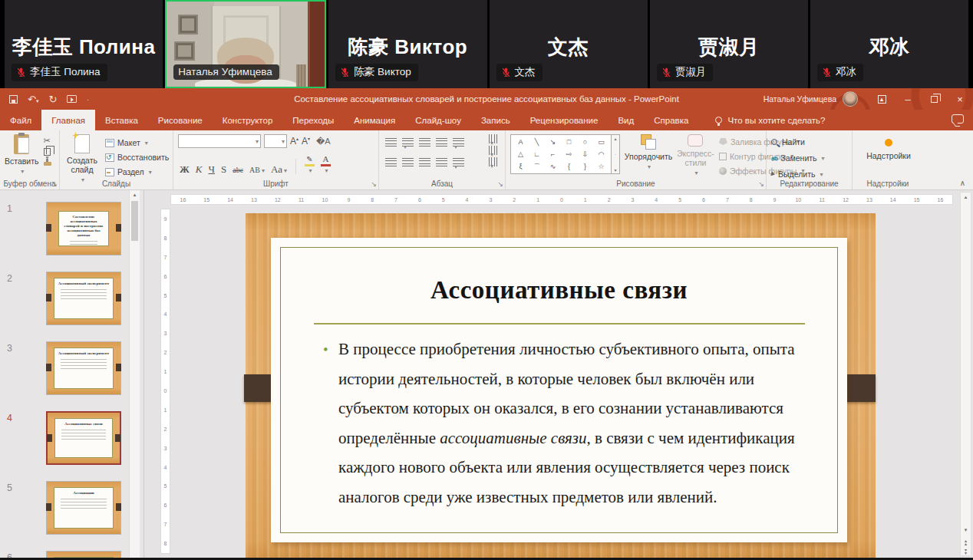 The image size is (973, 560). Describe the element at coordinates (882, 99) in the screenshot. I see `ribbon-display-options-button: ▴` at that location.